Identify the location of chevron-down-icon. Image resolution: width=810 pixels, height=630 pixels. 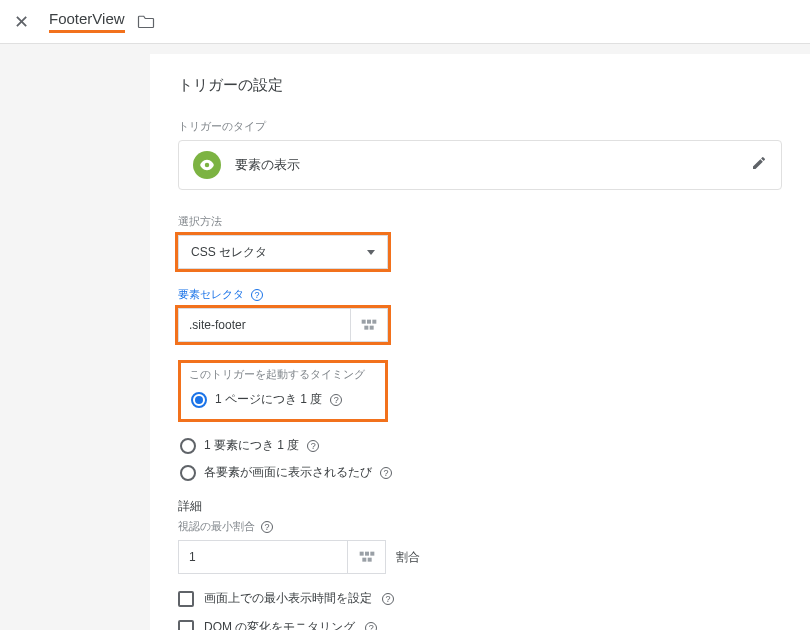
(371, 252).